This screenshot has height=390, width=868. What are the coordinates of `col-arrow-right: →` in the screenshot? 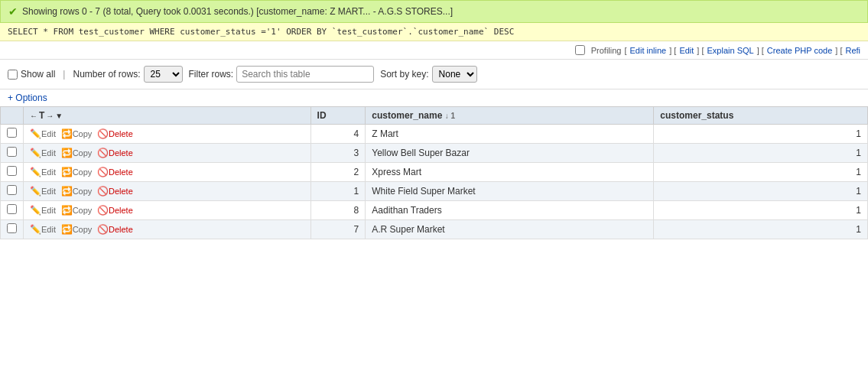 It's located at (50, 116).